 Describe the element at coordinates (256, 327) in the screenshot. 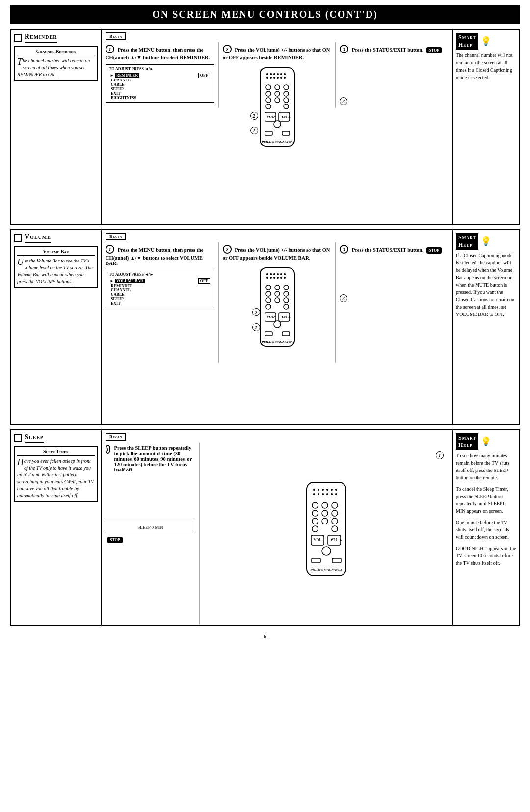

I see `vol-remote-label-1: 1` at that location.